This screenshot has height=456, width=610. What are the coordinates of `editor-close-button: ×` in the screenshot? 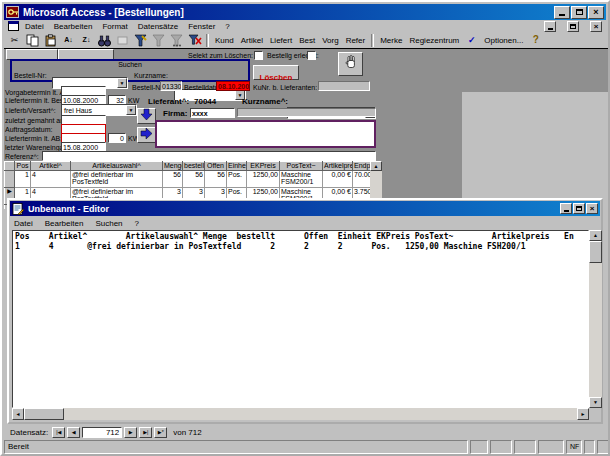 It's located at (592, 208).